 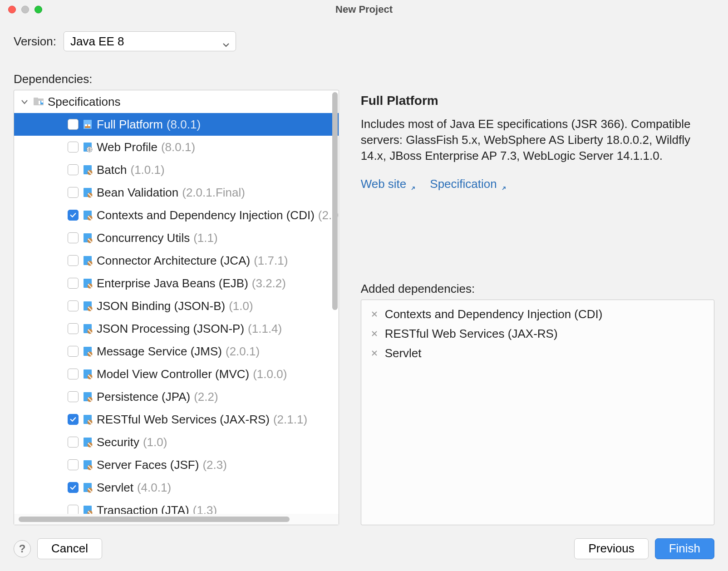 What do you see at coordinates (176, 261) in the screenshot?
I see `tree-item: Connector Architecture (JCA) (1.7.1)` at bounding box center [176, 261].